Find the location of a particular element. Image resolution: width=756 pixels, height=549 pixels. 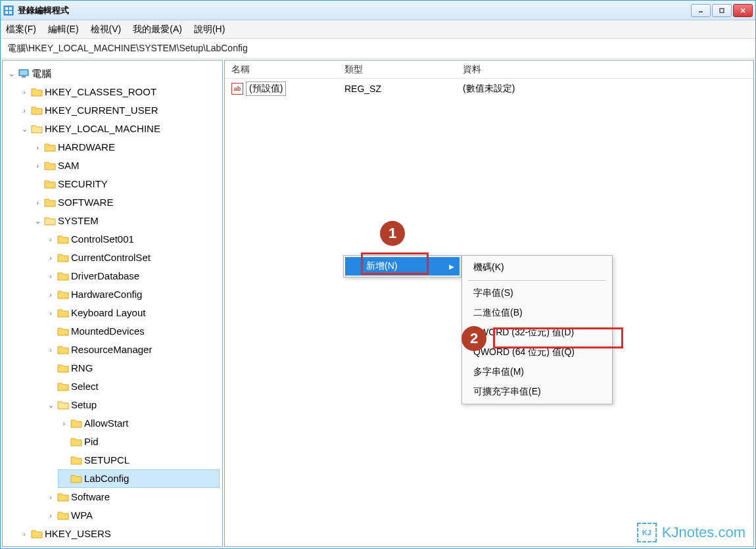

tree-label: RNG is located at coordinates (82, 368).